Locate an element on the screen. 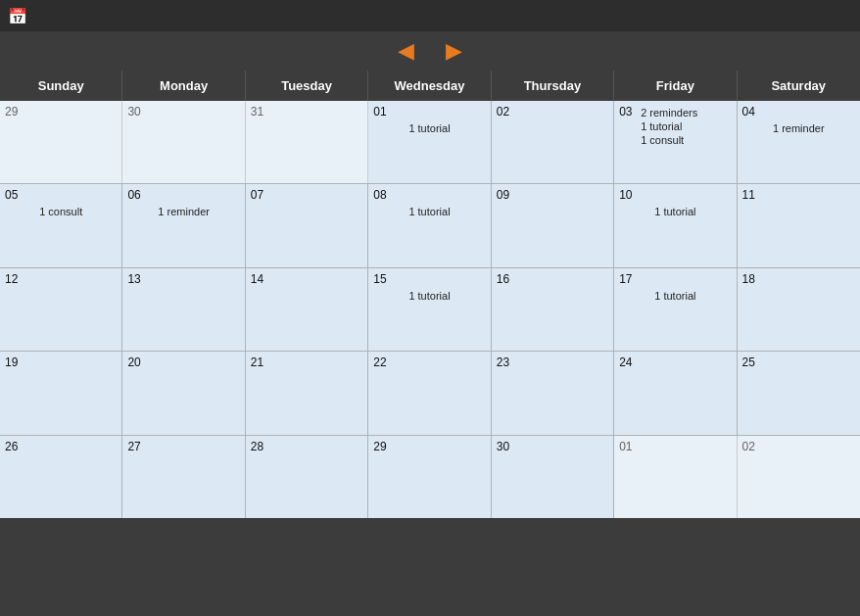 Image resolution: width=860 pixels, height=616 pixels. day-number: 22 is located at coordinates (380, 362).